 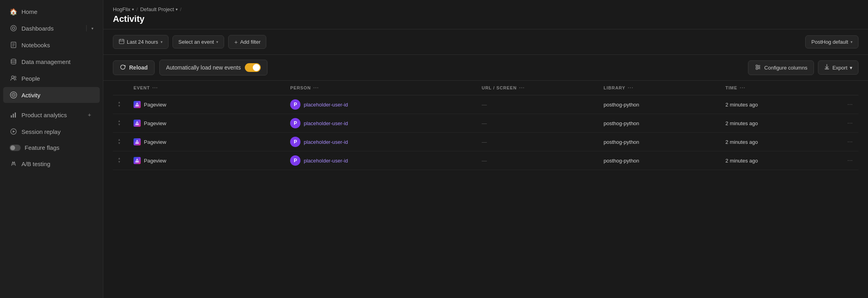 I want to click on th-person: PERSON ···, so click(x=381, y=88).